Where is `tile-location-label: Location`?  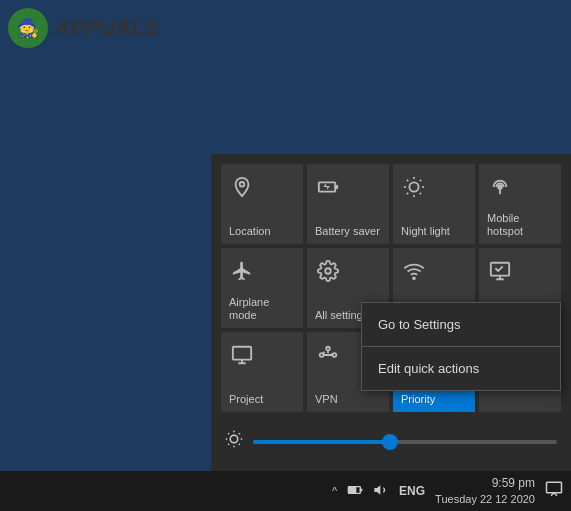
tile-location-label: Location is located at coordinates (250, 232).